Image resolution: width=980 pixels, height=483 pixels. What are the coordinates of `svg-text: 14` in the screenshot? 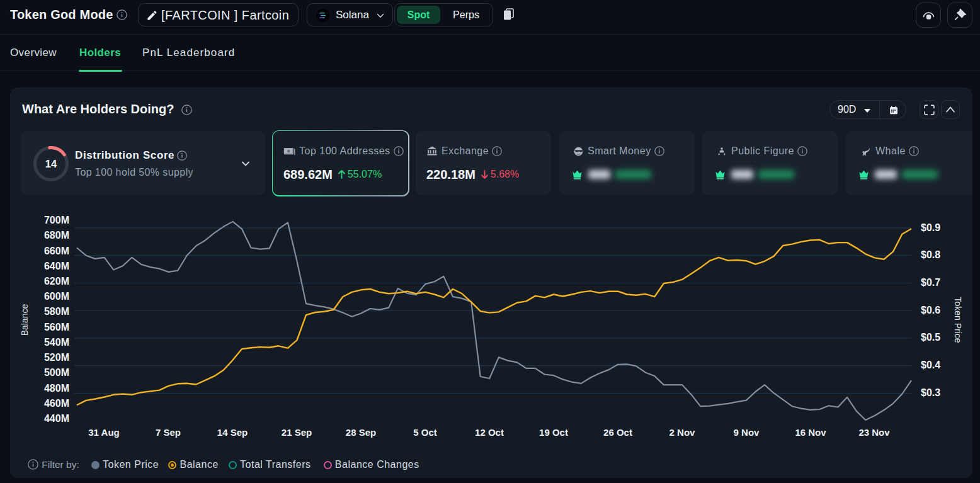 It's located at (52, 164).